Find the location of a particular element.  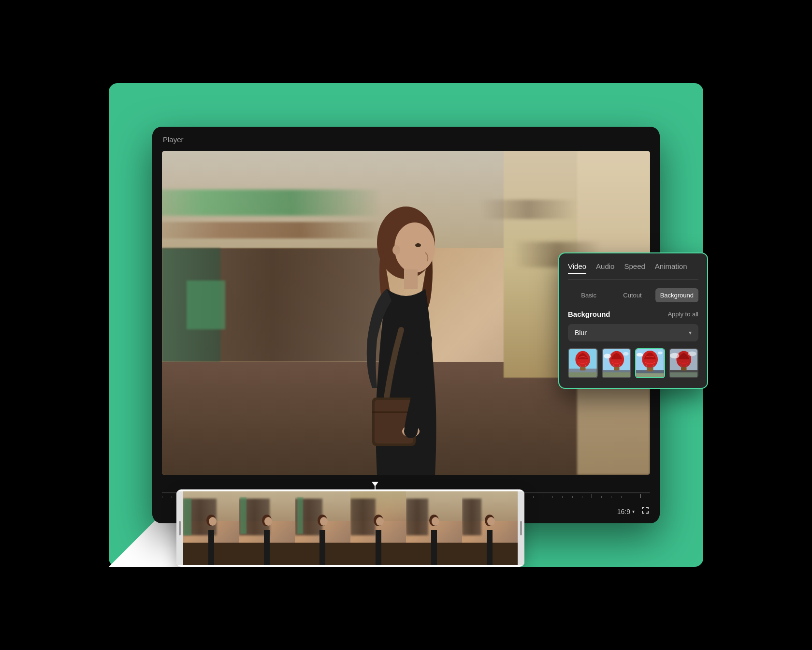

tab-speed: Speed is located at coordinates (634, 268).